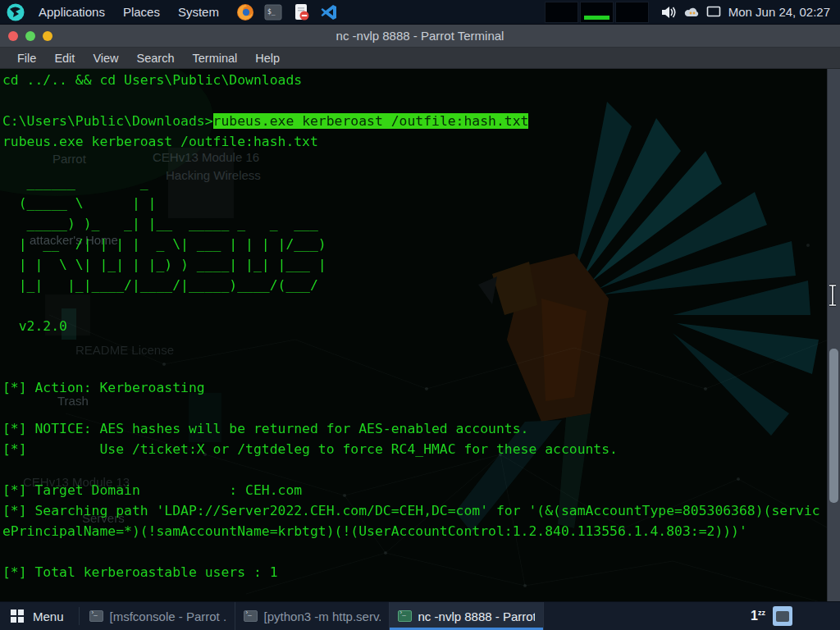 This screenshot has width=840, height=630. Describe the element at coordinates (420, 36) in the screenshot. I see `window-titlebar: nc -nvlp 8888 - Parrot Terminal` at that location.